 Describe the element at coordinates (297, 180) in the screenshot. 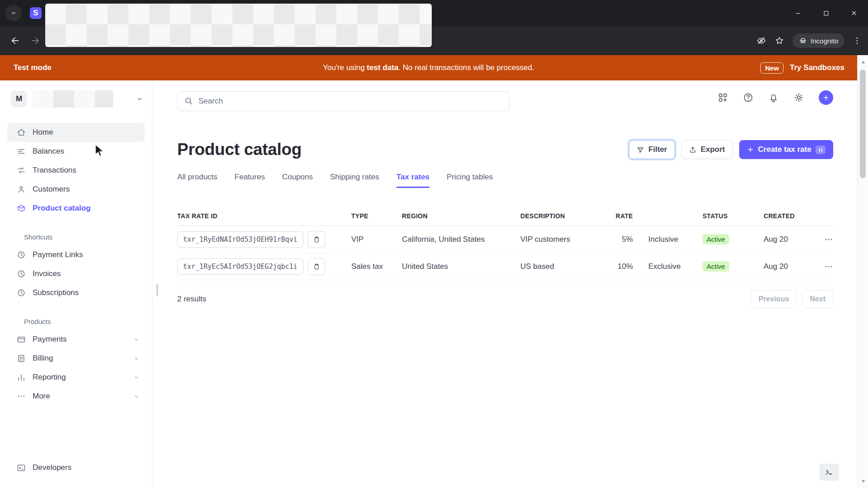

I see `tab-coupons: Coupons` at that location.